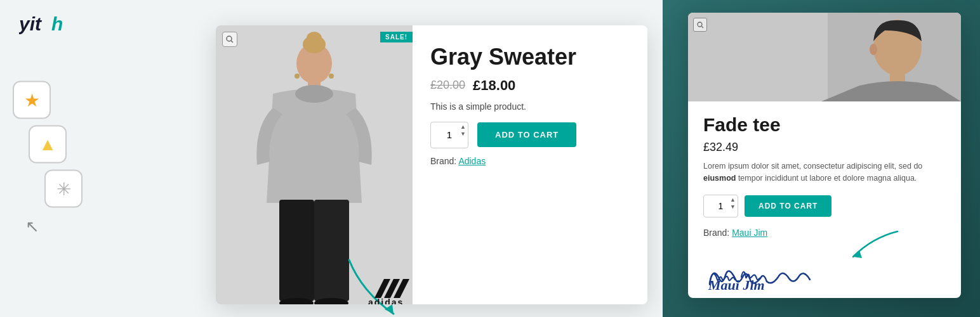 The height and width of the screenshot is (317, 980). Describe the element at coordinates (57, 24) in the screenshot. I see `svg-text: h` at that location.